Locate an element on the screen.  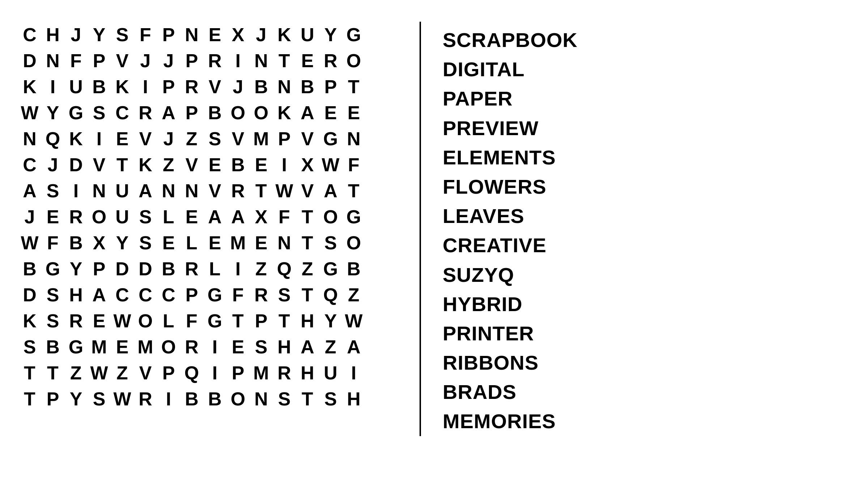
grid-cell: Y is located at coordinates (122, 243).